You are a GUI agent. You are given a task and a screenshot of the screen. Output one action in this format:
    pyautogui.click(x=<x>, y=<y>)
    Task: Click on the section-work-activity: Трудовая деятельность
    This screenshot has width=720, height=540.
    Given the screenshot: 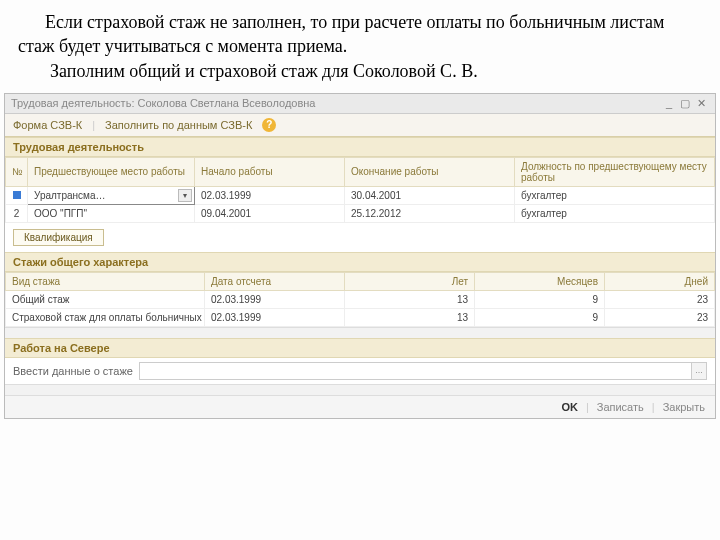 What is the action you would take?
    pyautogui.click(x=360, y=147)
    